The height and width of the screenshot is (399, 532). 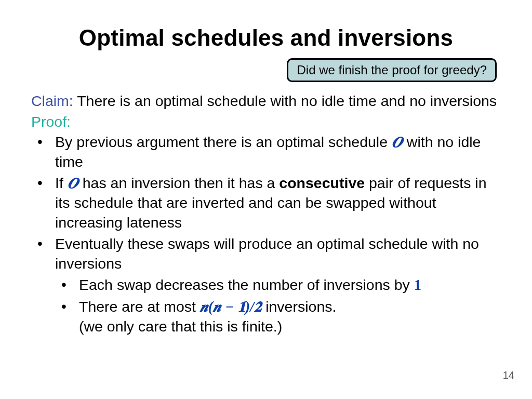 I want to click on list-item: There are at most 𝒏(𝒏 − 𝟏)/𝟐 inversions.…, so click(x=278, y=317).